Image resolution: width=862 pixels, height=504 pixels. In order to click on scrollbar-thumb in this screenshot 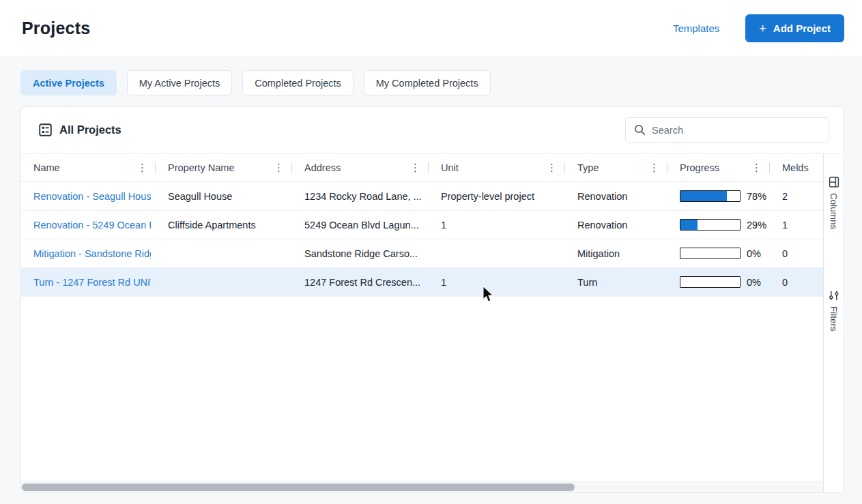, I will do `click(298, 487)`.